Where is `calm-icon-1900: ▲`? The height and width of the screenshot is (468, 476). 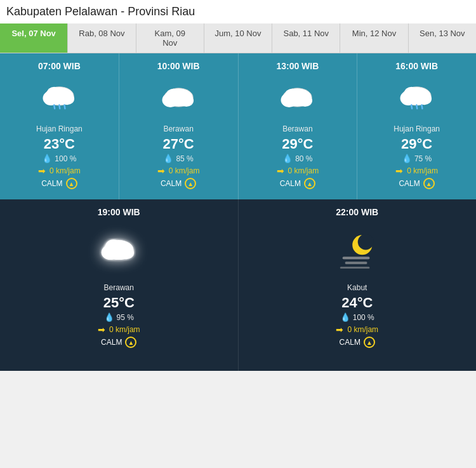
calm-icon-1900: ▲ is located at coordinates (131, 342).